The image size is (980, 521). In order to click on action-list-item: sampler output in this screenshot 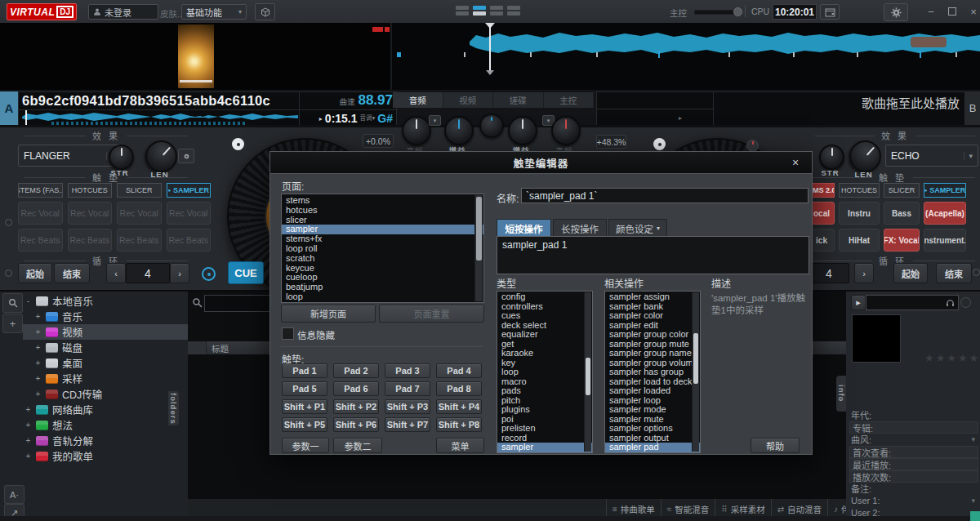, I will do `click(653, 439)`.